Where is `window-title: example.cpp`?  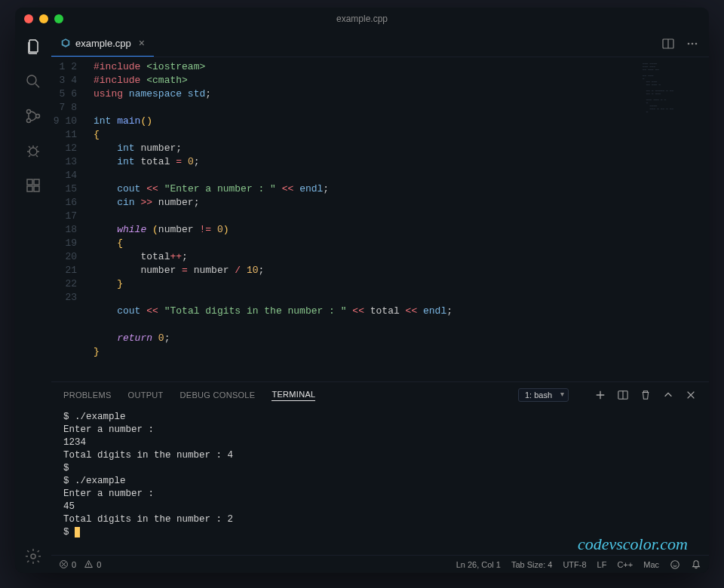 window-title: example.cpp is located at coordinates (362, 19).